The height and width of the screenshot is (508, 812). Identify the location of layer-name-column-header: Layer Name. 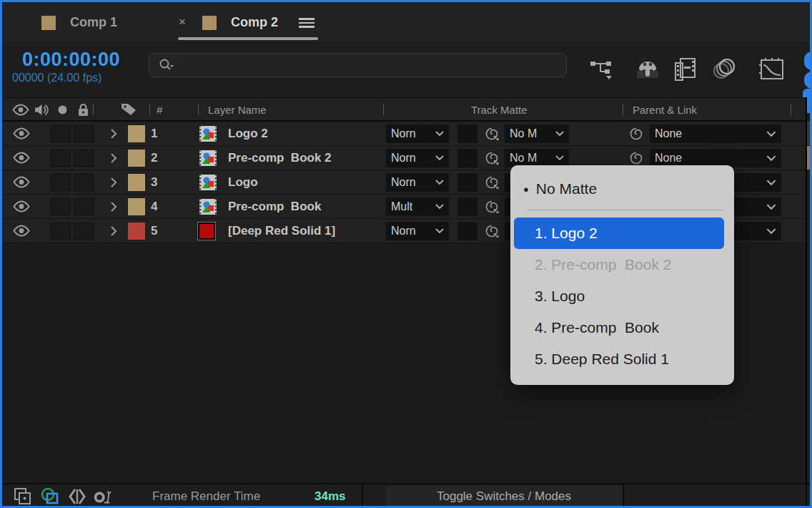
(237, 109).